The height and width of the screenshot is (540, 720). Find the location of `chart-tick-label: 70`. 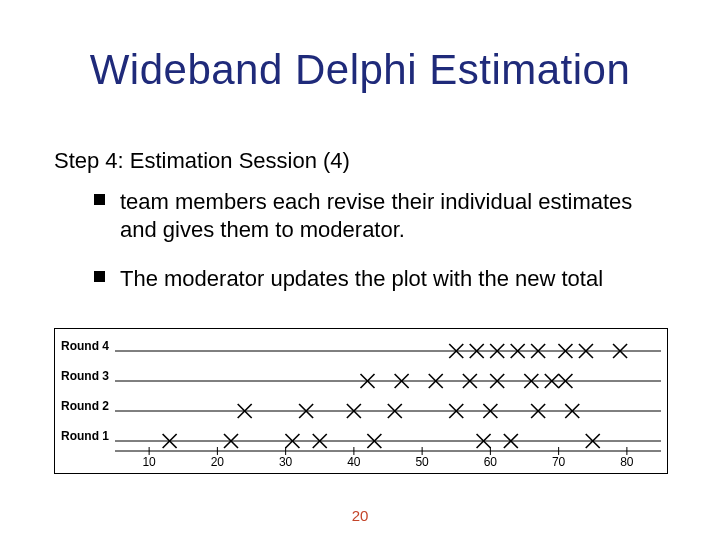

chart-tick-label: 70 is located at coordinates (558, 462).